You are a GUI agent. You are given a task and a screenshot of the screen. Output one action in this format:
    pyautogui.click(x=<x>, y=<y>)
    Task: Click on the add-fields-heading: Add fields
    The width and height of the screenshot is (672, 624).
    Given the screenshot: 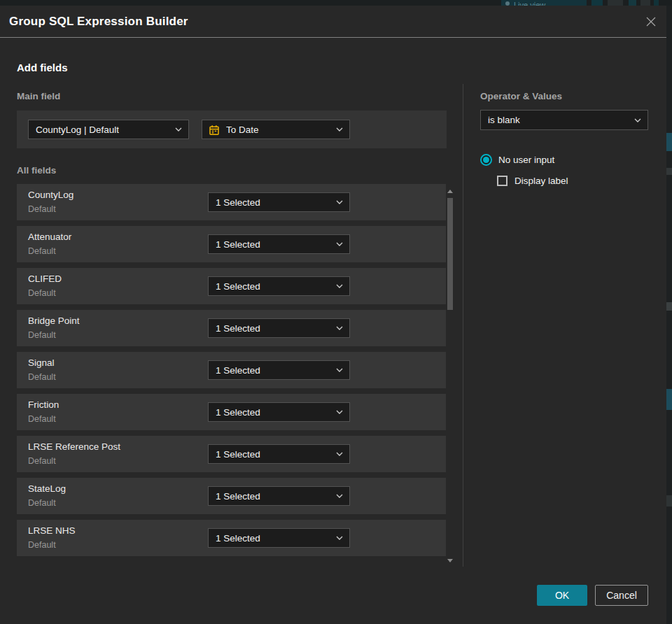 What is the action you would take?
    pyautogui.click(x=42, y=67)
    